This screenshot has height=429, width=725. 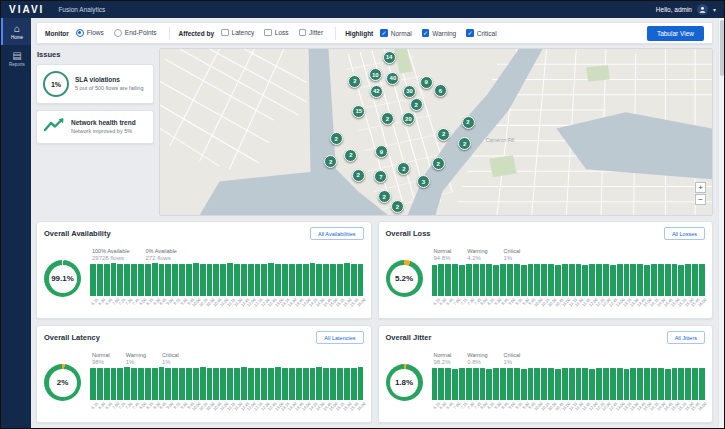 What do you see at coordinates (569, 286) in the screenshot?
I see `loss-trend-chart: 6:156:306:457:007:157:307:458:008:158:30…` at bounding box center [569, 286].